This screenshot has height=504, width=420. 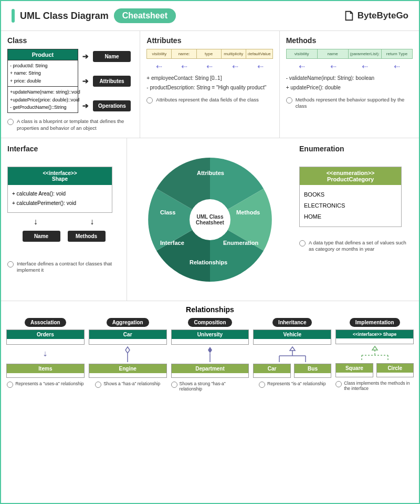 What do you see at coordinates (350, 67) in the screenshot?
I see `dash-arrows: ⇣⇣⇣⇣` at bounding box center [350, 67].